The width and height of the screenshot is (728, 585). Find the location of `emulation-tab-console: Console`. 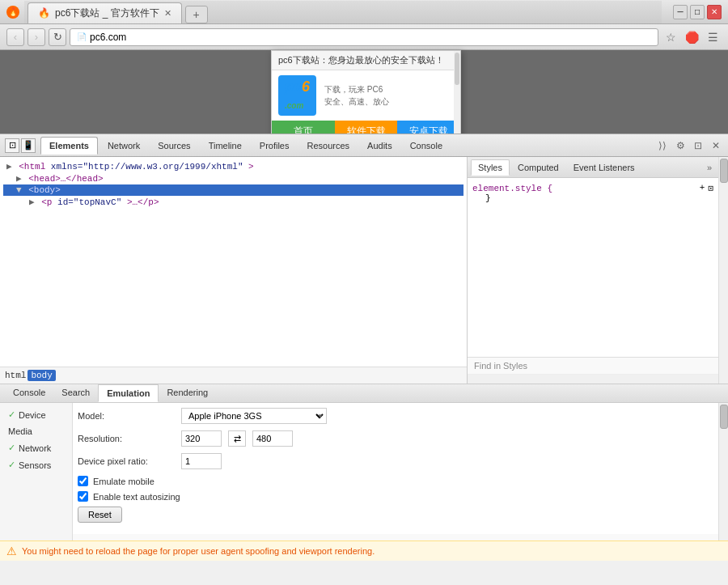

emulation-tab-console: Console is located at coordinates (29, 393).